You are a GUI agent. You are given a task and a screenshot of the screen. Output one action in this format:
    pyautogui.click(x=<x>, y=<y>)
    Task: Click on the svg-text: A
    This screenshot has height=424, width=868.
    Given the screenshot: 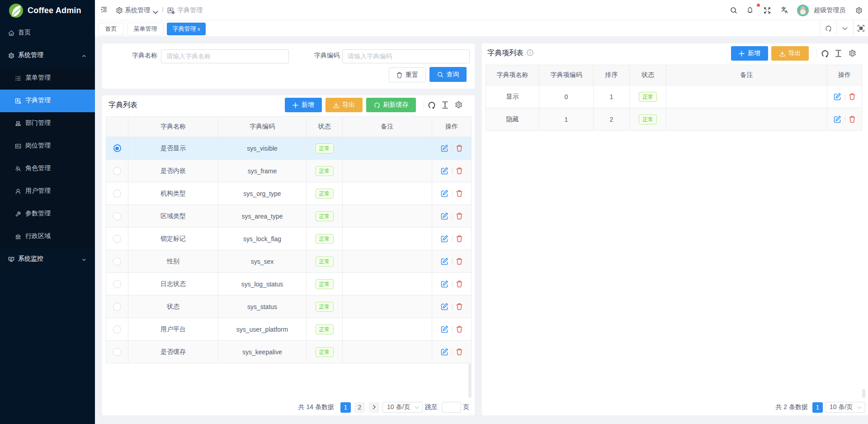 What is the action you would take?
    pyautogui.click(x=787, y=12)
    